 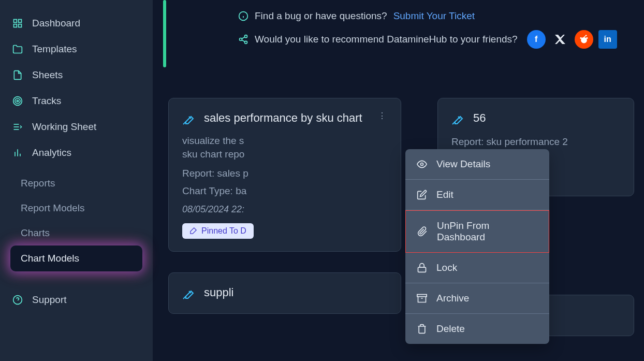 I want to click on lock-icon, so click(x=422, y=268).